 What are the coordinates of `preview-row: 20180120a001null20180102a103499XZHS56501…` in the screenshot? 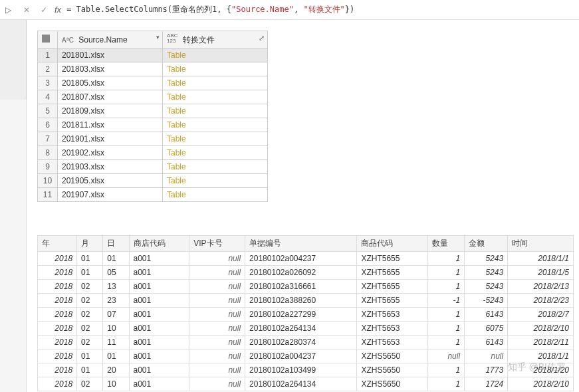 It's located at (306, 371).